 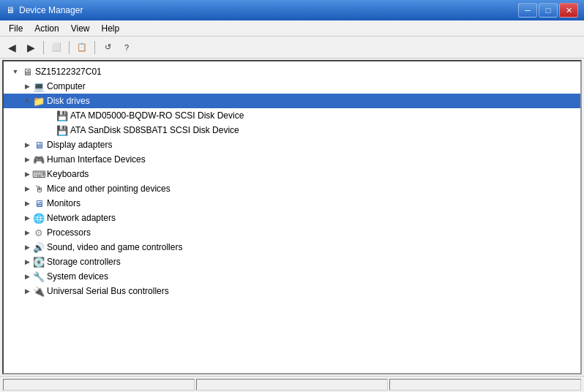 I want to click on title-bar-controls: ─ □ ✕, so click(x=548, y=10).